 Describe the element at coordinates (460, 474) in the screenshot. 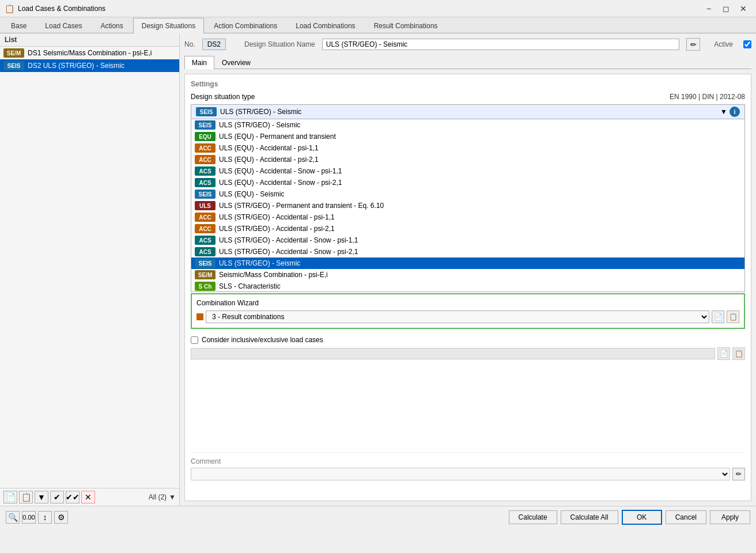

I see `comment-input` at that location.